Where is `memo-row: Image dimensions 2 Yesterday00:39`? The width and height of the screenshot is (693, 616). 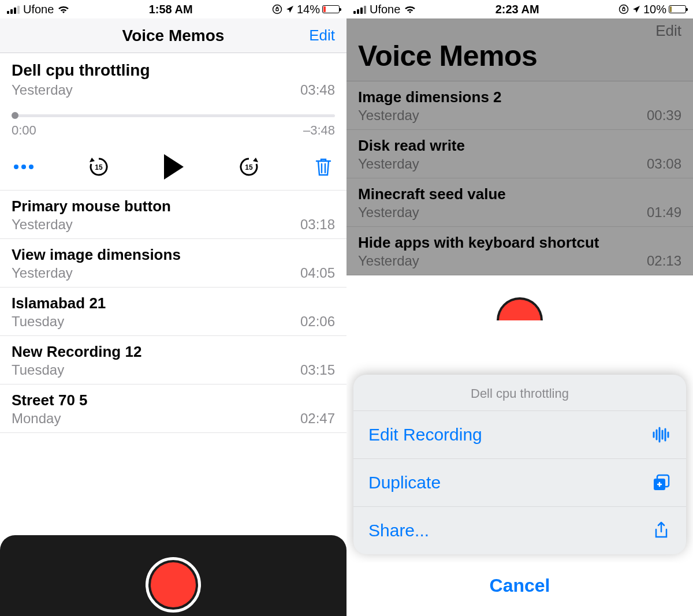
memo-row: Image dimensions 2 Yesterday00:39 is located at coordinates (520, 106).